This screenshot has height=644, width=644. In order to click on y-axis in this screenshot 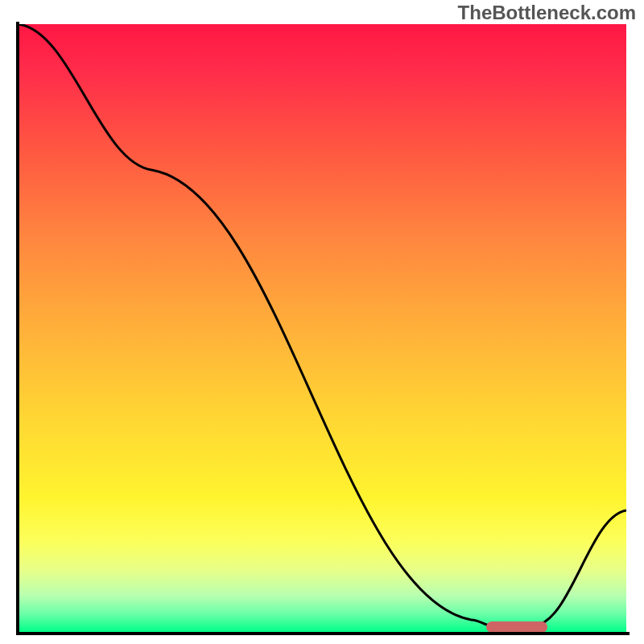, I will do `click(18, 328)`.